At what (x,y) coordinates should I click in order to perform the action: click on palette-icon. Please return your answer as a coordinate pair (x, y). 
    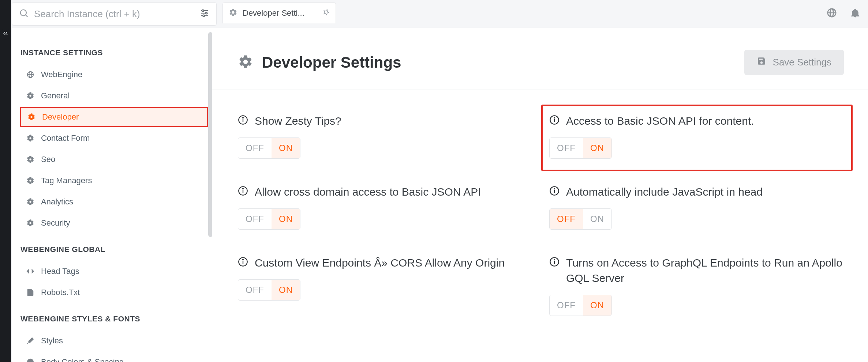
    Looking at the image, I should click on (30, 360).